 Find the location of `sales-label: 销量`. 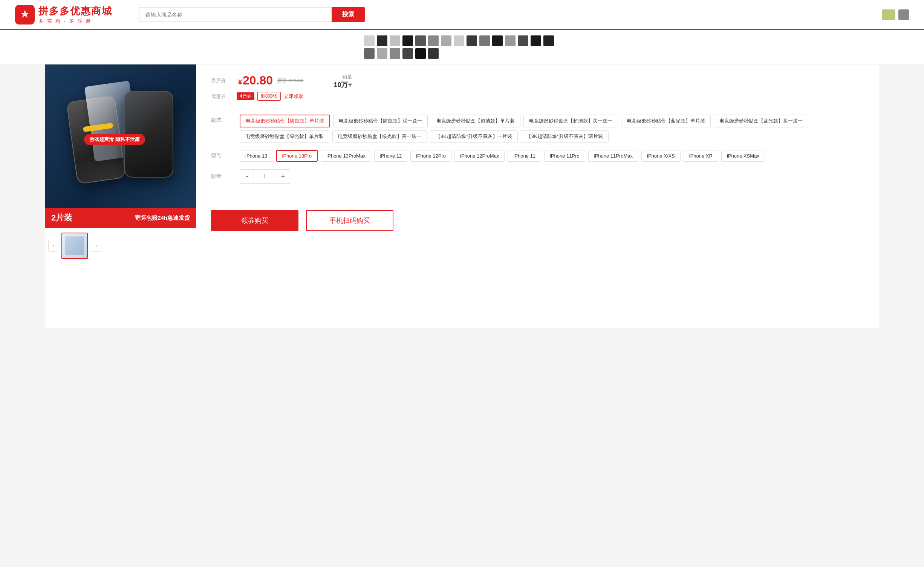

sales-label: 销量 is located at coordinates (343, 77).